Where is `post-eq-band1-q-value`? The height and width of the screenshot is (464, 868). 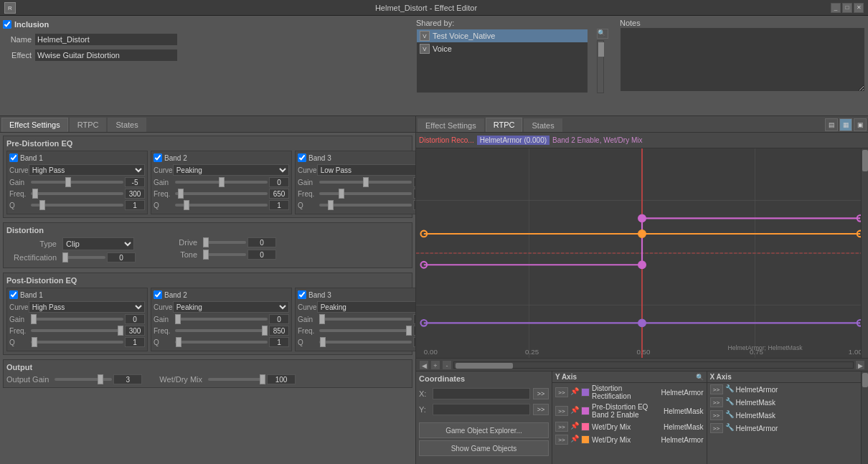
post-eq-band1-q-value is located at coordinates (135, 342).